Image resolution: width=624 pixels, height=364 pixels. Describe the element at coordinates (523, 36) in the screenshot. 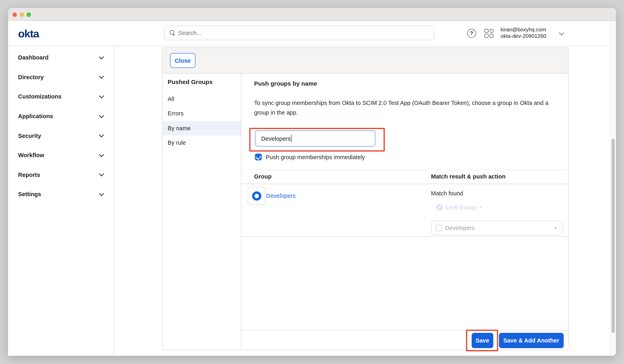

I see `account-org: okta-dev-20901260` at that location.